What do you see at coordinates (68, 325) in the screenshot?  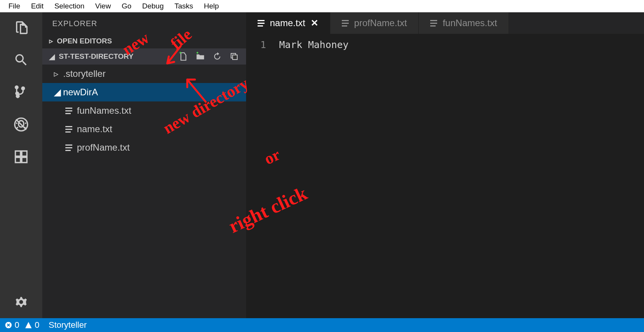 I see `status-extension-label: Storyteller` at bounding box center [68, 325].